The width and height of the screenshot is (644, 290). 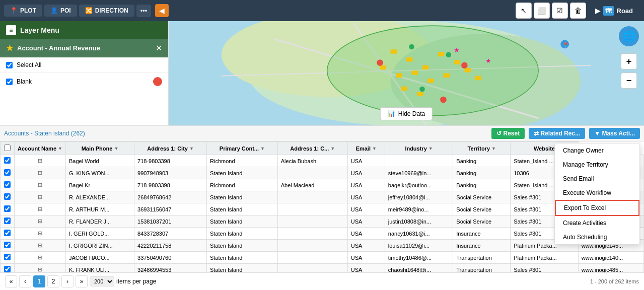 What do you see at coordinates (116, 149) in the screenshot?
I see `filter-phone-icon: ▼` at bounding box center [116, 149].